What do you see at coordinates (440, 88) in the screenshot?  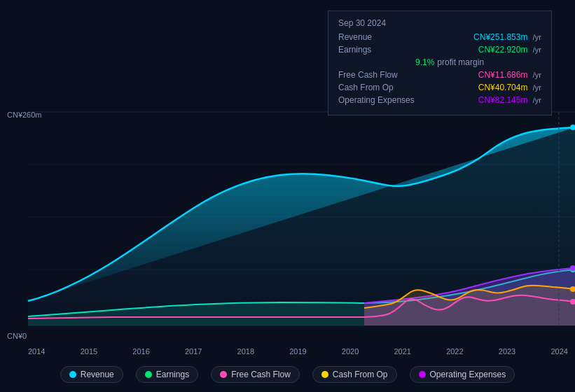 I see `tooltip-row-cashop: Cash From Op CN¥40.704m /yr` at bounding box center [440, 88].